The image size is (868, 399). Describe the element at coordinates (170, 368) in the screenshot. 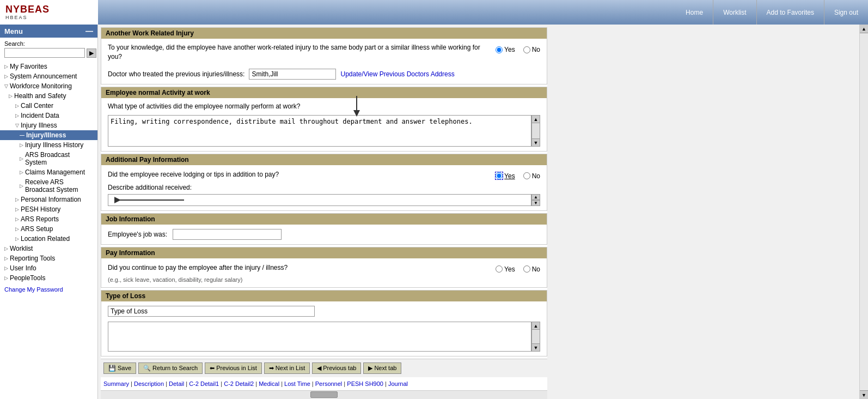

I see `return-search-button: 🔍 Return to Search` at that location.